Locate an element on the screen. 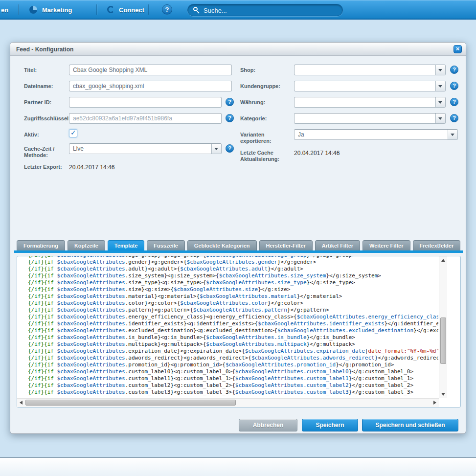 Image resolution: width=476 pixels, height=476 pixels. zugriffsschluessel-input: ae52dc80932a6a1efd97a9f451b986fa is located at coordinates (145, 118).